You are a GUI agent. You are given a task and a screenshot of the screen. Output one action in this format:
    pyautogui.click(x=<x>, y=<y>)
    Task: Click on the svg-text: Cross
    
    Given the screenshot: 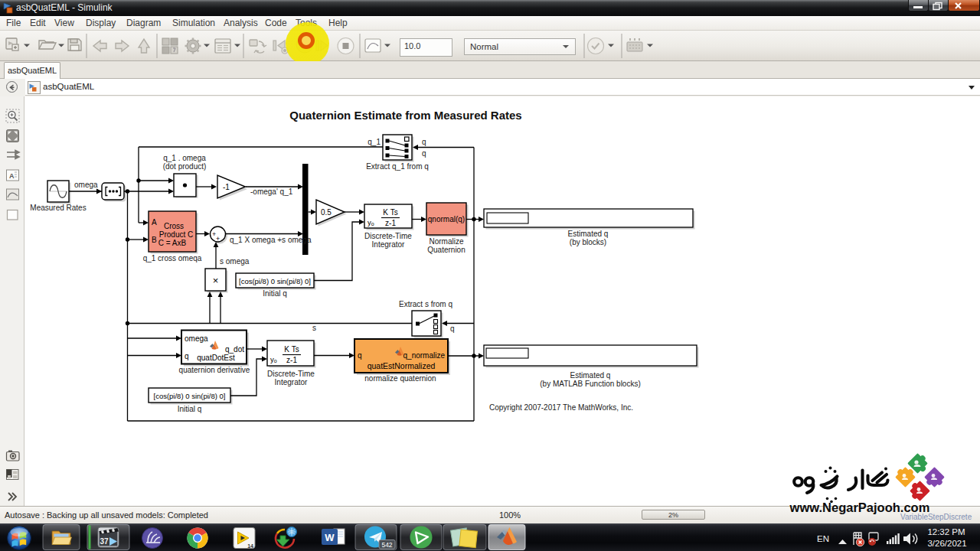 What is the action you would take?
    pyautogui.click(x=174, y=227)
    